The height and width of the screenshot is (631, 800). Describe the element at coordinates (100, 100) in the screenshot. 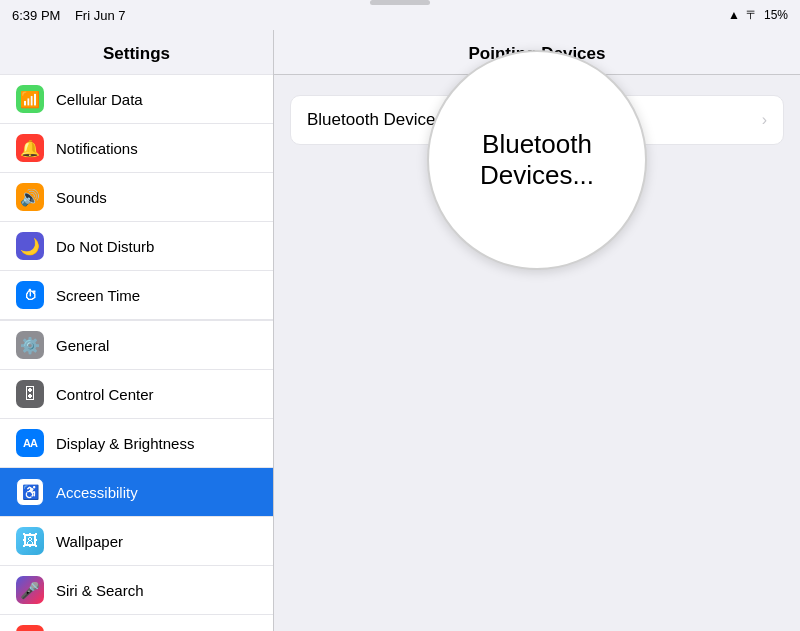

I see `cellular-label: Cellular Data` at that location.